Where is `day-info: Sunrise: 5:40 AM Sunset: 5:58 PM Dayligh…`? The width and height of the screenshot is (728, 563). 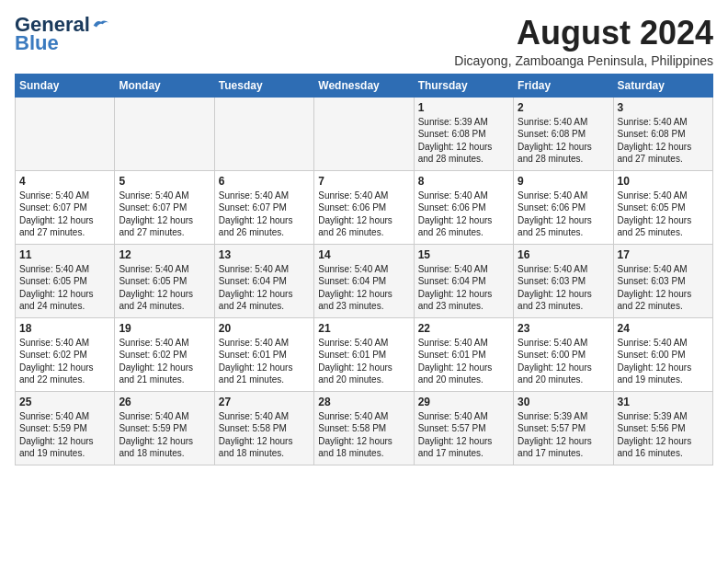 day-info: Sunrise: 5:40 AM Sunset: 5:58 PM Dayligh… is located at coordinates (364, 435).